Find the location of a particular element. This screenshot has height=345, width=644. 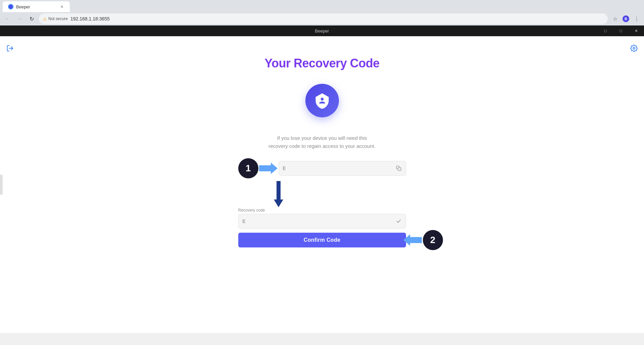

app-title: Beeper is located at coordinates (322, 31).